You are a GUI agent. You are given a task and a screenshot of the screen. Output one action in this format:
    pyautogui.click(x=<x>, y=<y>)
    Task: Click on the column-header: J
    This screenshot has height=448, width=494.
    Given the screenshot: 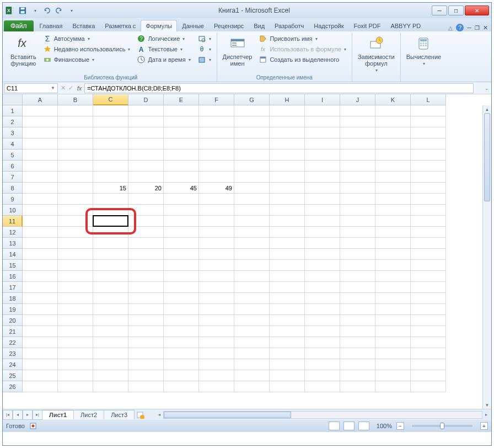 What is the action you would take?
    pyautogui.click(x=358, y=100)
    